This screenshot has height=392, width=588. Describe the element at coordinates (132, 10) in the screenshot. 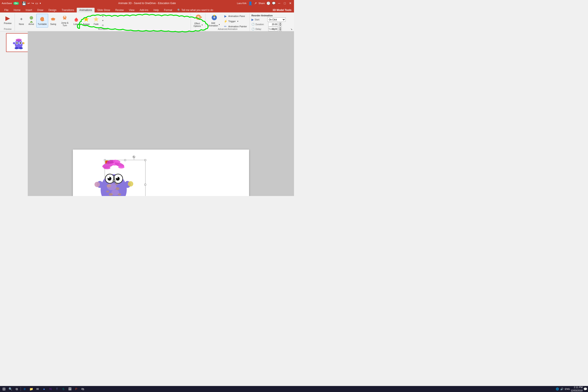

I see `tab-view: View` at that location.